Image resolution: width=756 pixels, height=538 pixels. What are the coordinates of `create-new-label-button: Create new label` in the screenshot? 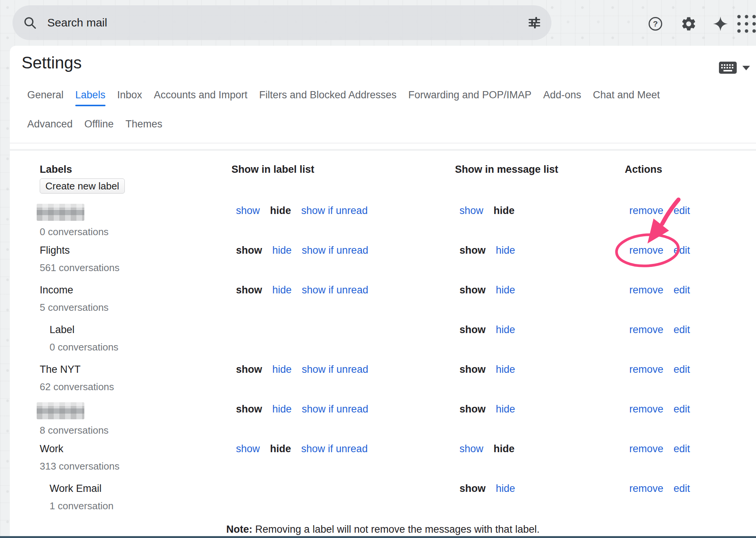 It's located at (82, 186).